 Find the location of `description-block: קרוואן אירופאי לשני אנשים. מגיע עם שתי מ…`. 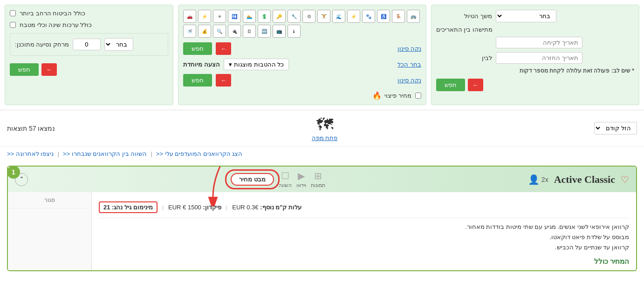

description-block: קרוואן אירופאי לשני אנשים. מגיע עם שתי מ… is located at coordinates (364, 237).